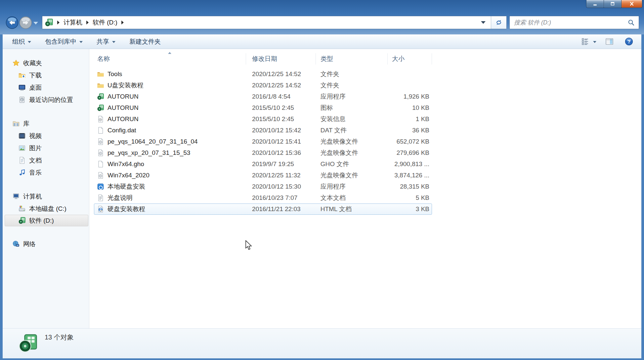 The width and height of the screenshot is (644, 360). I want to click on toolbar-organize-button: 组织, so click(22, 42).